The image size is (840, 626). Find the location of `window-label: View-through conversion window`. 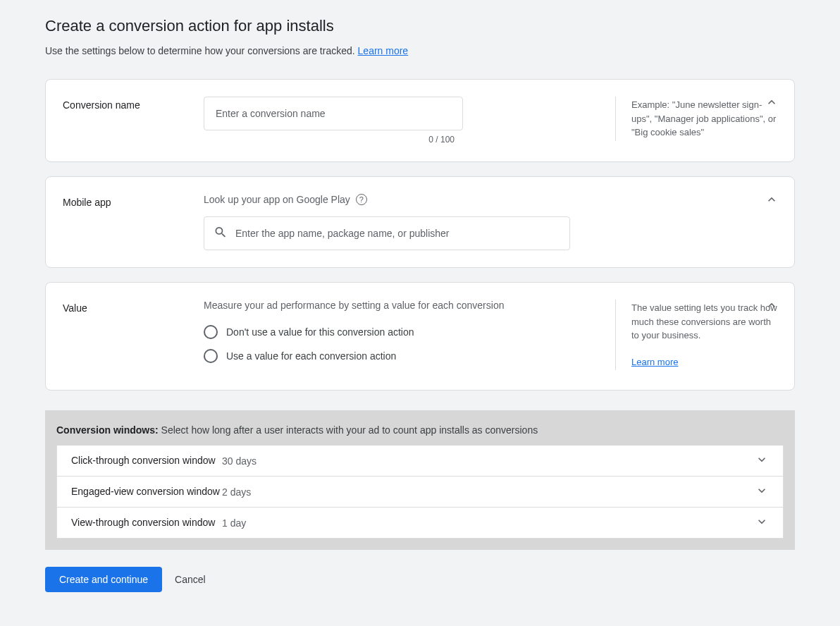

window-label: View-through conversion window is located at coordinates (147, 523).